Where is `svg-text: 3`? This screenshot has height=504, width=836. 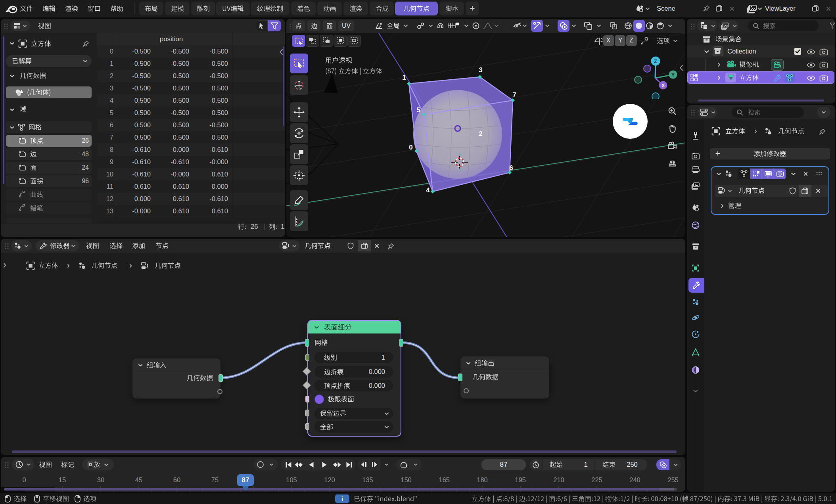
svg-text: 3 is located at coordinates (481, 70).